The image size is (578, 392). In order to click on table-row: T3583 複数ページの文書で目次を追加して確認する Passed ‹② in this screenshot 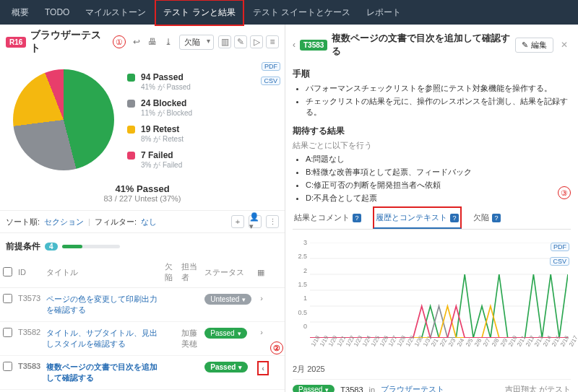, I will do `click(142, 373)`.